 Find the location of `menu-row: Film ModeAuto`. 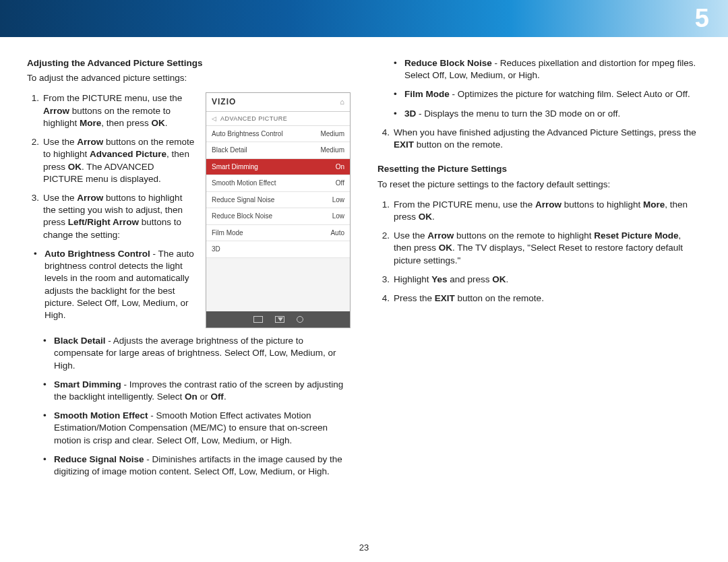

menu-row: Film ModeAuto is located at coordinates (278, 233).